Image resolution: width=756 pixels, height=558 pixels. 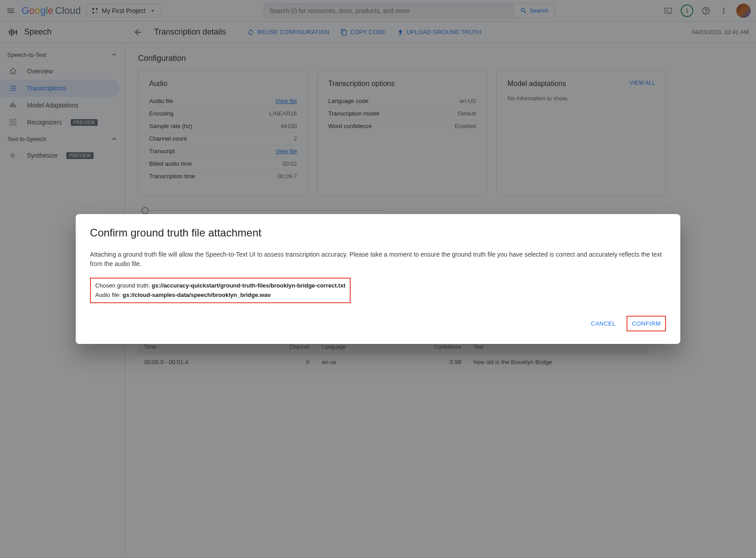 I want to click on modal-title: Confirm ground truth file attachment, so click(x=378, y=233).